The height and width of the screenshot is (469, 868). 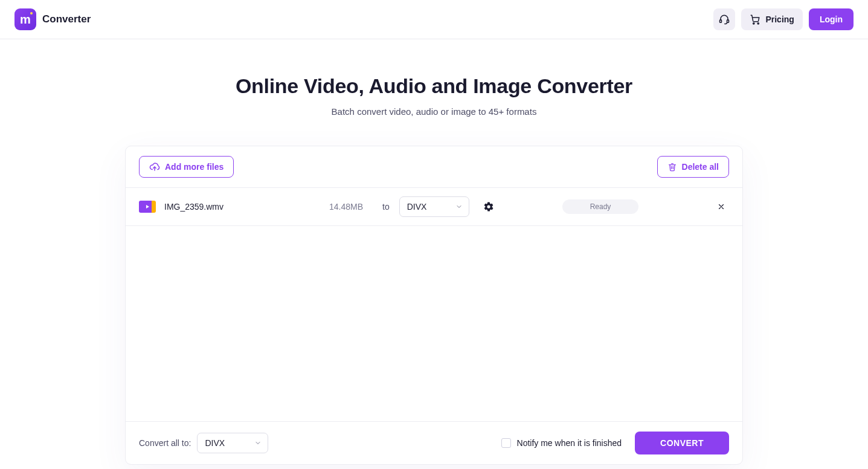 I want to click on header-actions: Pricing Login, so click(x=783, y=19).